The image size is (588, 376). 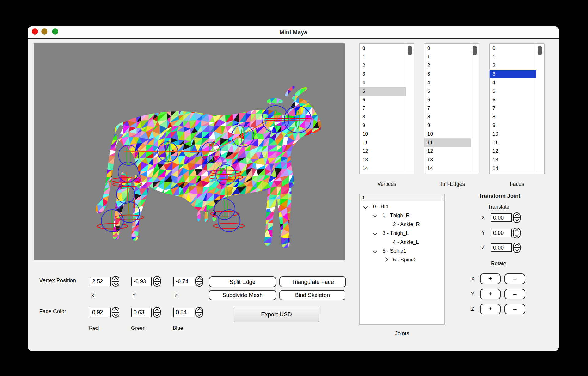 What do you see at coordinates (313, 282) in the screenshot?
I see `triangulate-face-button: Triangulate Face` at bounding box center [313, 282].